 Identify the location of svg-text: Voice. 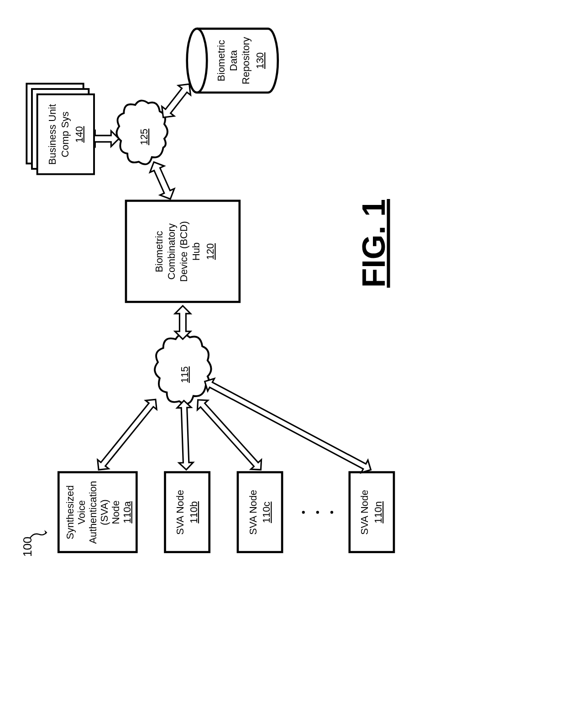
(81, 512).